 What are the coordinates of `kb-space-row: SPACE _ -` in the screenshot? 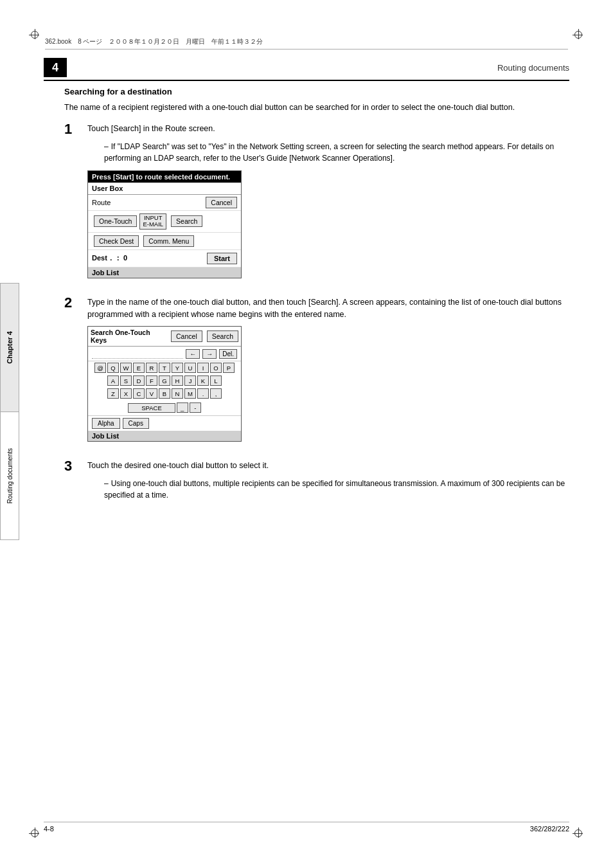 It's located at (164, 408).